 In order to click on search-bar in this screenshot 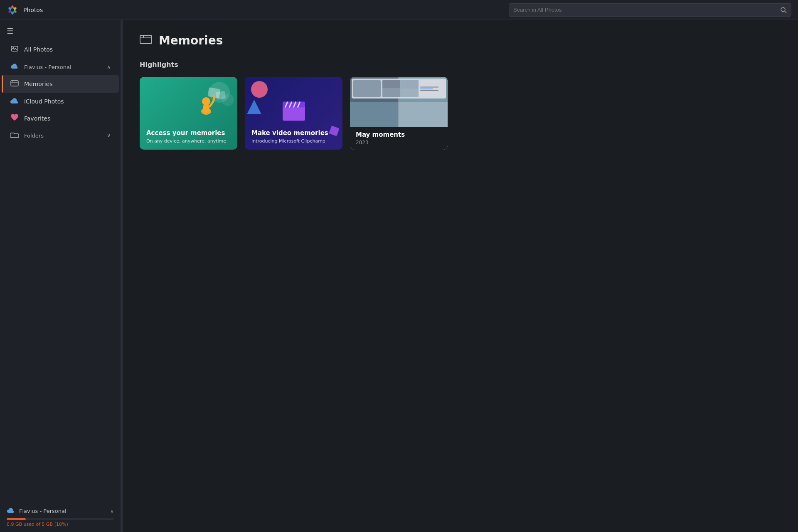, I will do `click(650, 10)`.